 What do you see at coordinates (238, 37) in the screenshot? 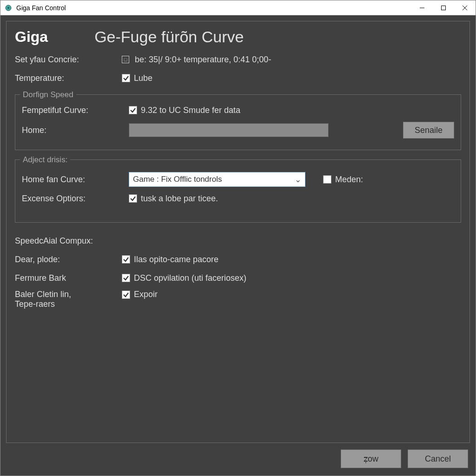
I see `header-row: Giga Ge-Fuge fürõn Curve` at bounding box center [238, 37].